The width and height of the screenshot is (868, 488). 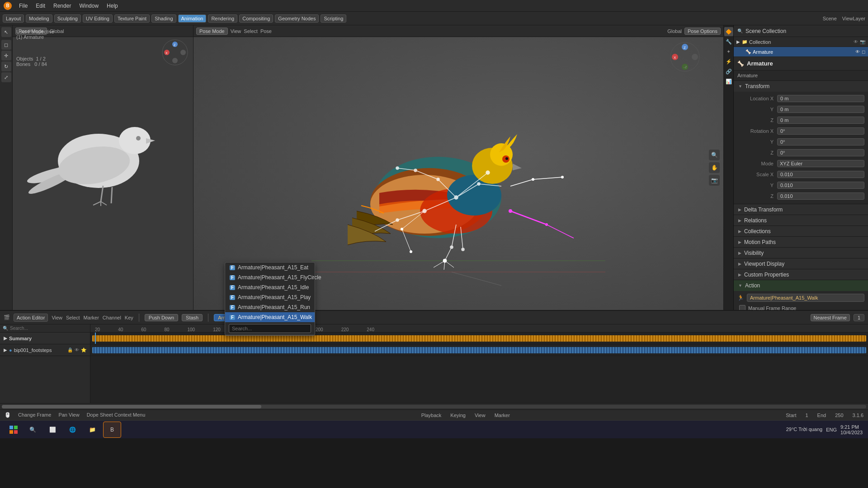 What do you see at coordinates (6, 45) in the screenshot?
I see `tool-select: ◻` at bounding box center [6, 45].